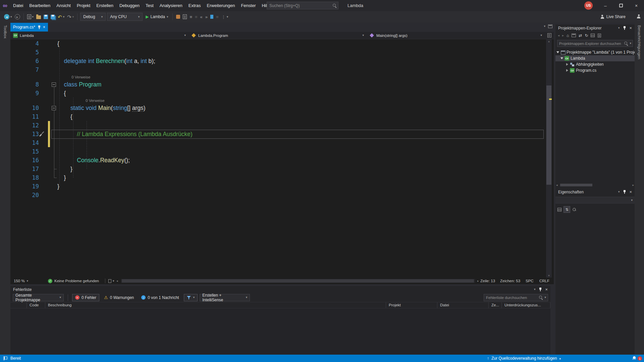  Describe the element at coordinates (160, 298) in the screenshot. I see `messages-filter-toggle: i0 von 1 Nachricht` at that location.